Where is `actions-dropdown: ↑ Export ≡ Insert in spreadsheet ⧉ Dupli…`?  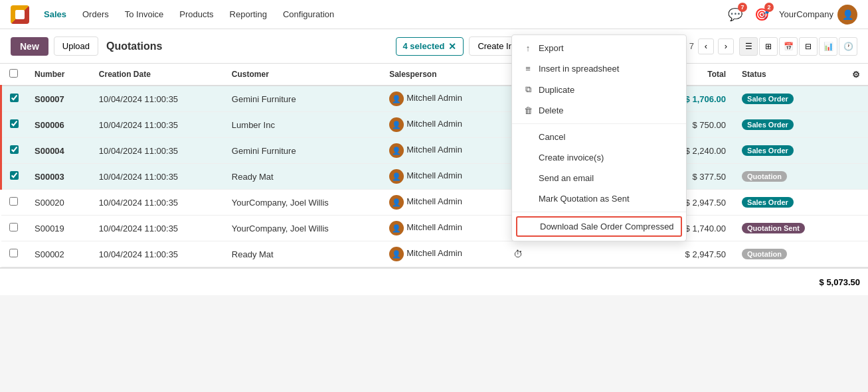
actions-dropdown: ↑ Export ≡ Insert in spreadsheet ⧉ Dupli… is located at coordinates (599, 138).